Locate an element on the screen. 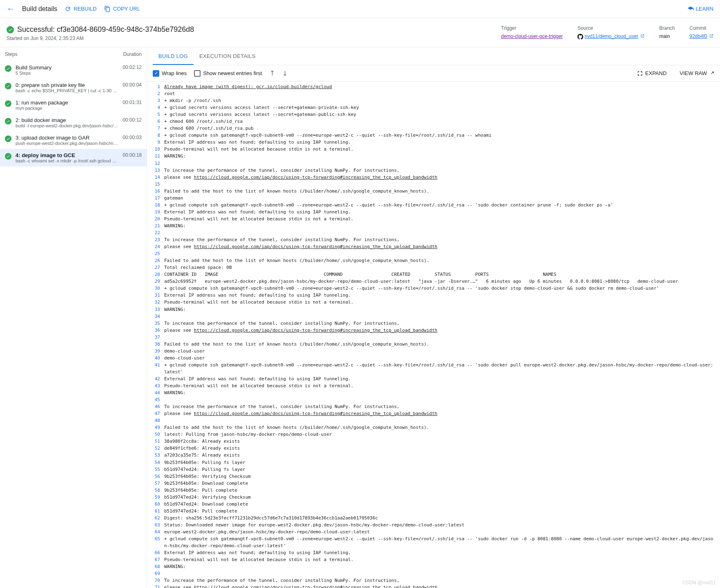  step-duration: 00:00:18 is located at coordinates (132, 155).